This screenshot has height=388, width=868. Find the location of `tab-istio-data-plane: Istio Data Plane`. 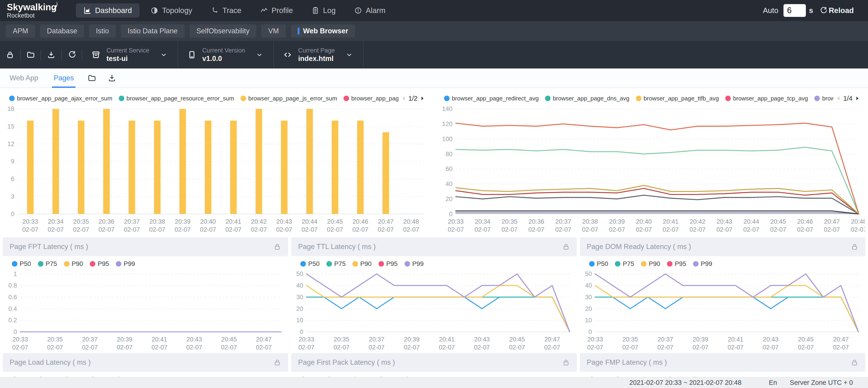

tab-istio-data-plane: Istio Data Plane is located at coordinates (153, 31).